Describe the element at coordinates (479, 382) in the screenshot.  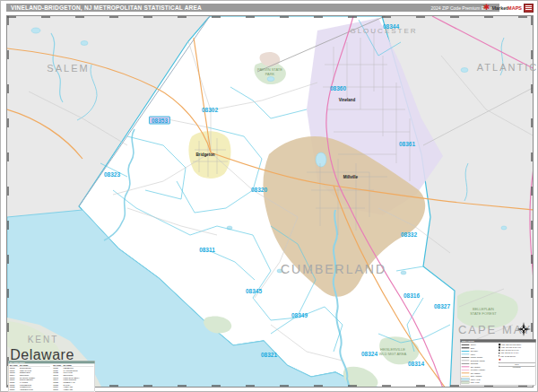
I see `legend-item: Park Areas` at that location.